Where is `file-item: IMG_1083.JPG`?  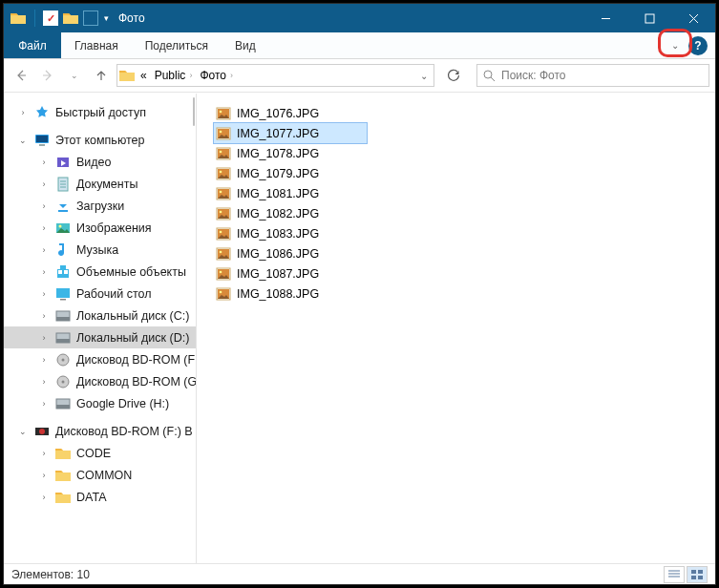 file-item: IMG_1083.JPG is located at coordinates (290, 233).